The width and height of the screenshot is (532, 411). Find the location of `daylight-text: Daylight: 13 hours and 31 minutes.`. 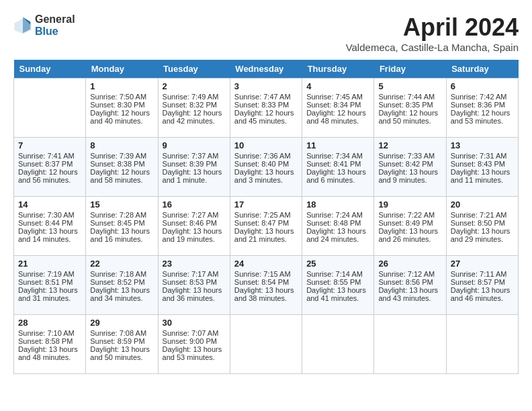

daylight-text: Daylight: 13 hours and 31 minutes. is located at coordinates (50, 294).